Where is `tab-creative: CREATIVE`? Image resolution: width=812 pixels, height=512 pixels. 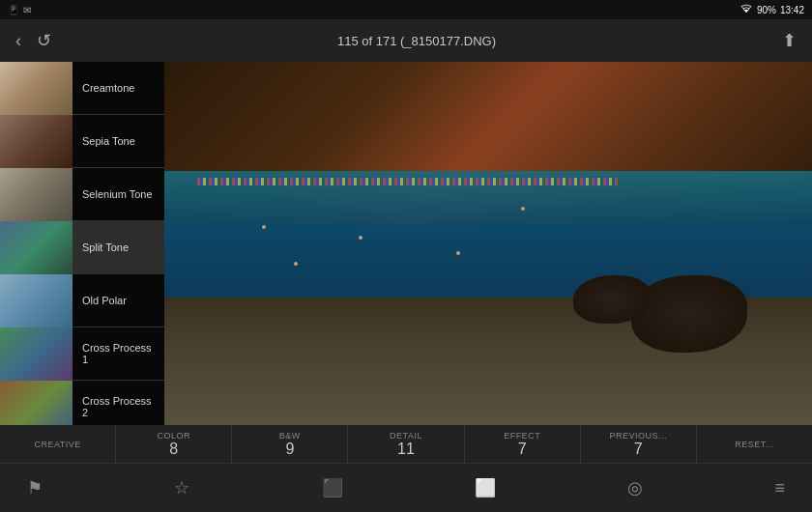
tab-creative: CREATIVE is located at coordinates (58, 444).